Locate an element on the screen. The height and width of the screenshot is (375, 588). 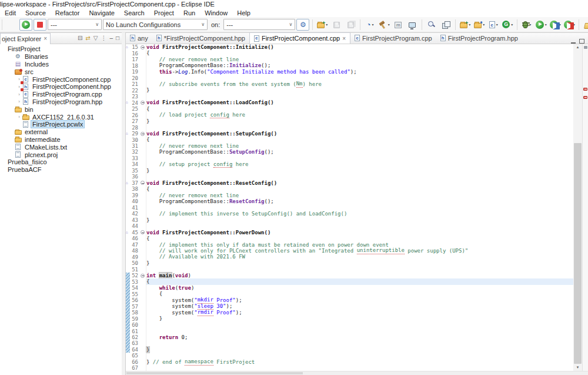
code-line-46: 46{ is located at coordinates (349, 238).